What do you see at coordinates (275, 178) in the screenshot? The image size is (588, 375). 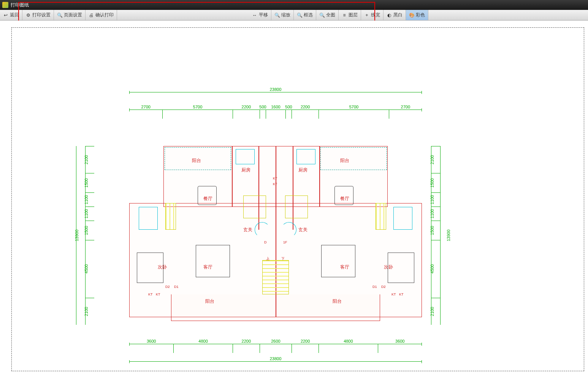 I see `label-kt-1: KT` at bounding box center [275, 178].